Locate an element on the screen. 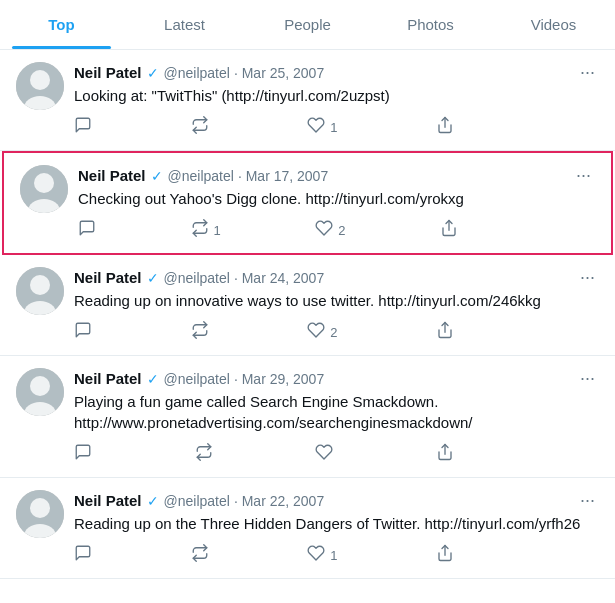 The width and height of the screenshot is (615, 603). tweet-header-left: Neil Patel ✓ @neilpatel · Mar 24, 2007 is located at coordinates (199, 278).